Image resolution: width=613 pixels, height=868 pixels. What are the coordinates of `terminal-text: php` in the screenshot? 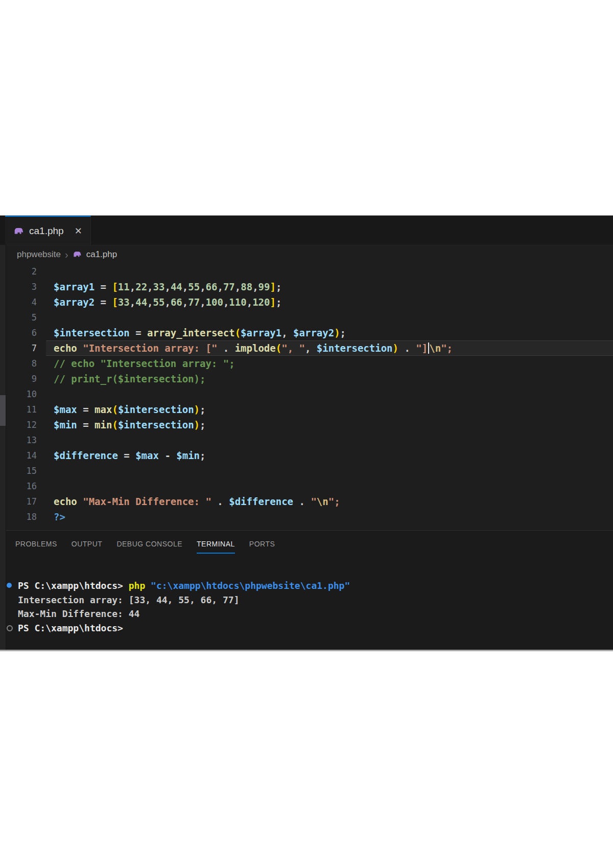 It's located at (140, 586).